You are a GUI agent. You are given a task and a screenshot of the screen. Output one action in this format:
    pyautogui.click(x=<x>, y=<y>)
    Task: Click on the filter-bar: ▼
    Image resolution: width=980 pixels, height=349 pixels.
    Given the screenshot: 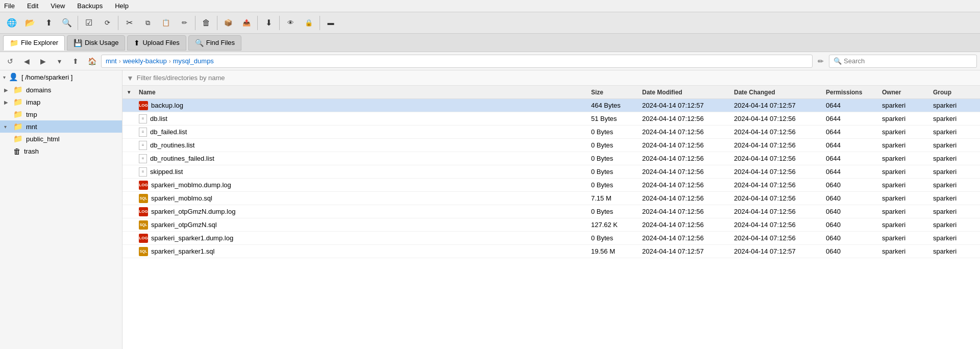 What is the action you would take?
    pyautogui.click(x=551, y=78)
    